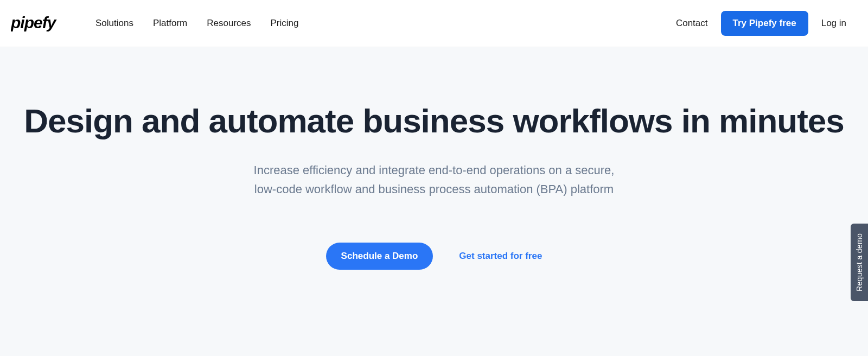 The height and width of the screenshot is (356, 868). What do you see at coordinates (761, 23) in the screenshot?
I see `header-right-section: Contact Try Pipefy free Log in` at bounding box center [761, 23].